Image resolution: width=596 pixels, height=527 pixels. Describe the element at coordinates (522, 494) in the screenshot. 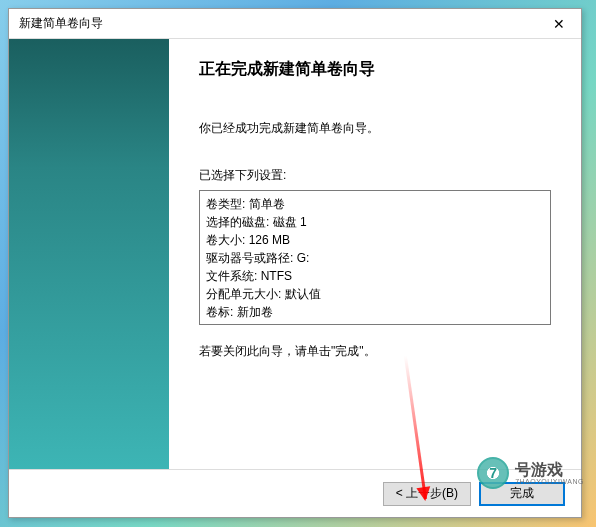

I see `finish-button: 完成` at that location.